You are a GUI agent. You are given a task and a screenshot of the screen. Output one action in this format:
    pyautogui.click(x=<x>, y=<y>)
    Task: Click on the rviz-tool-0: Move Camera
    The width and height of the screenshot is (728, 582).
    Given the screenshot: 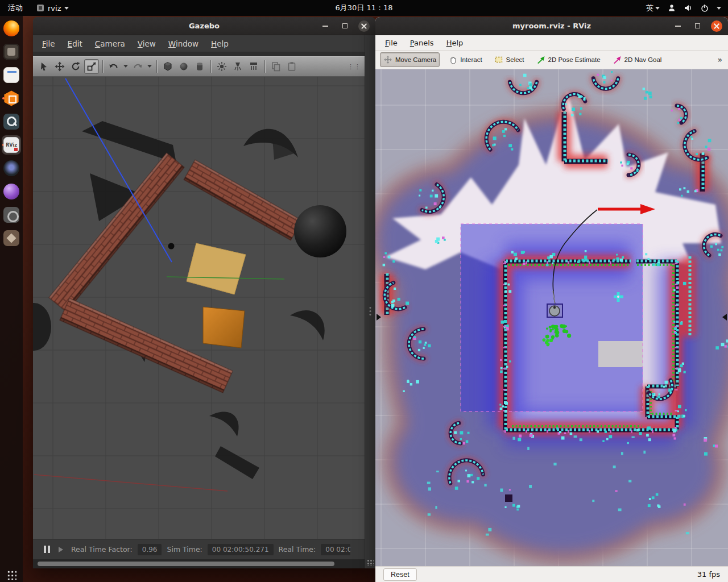 What is the action you would take?
    pyautogui.click(x=410, y=60)
    